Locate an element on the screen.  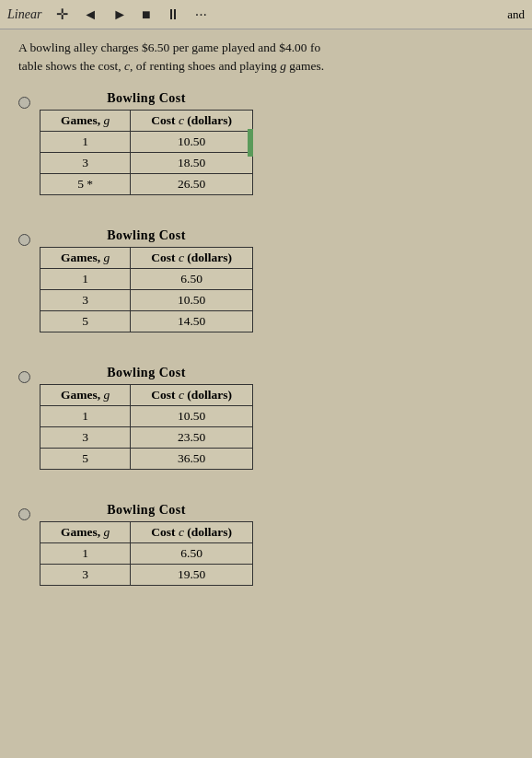
table-3: Games, g Cost c (dollars) 1 10.50 3 23.5… is located at coordinates (146, 427).